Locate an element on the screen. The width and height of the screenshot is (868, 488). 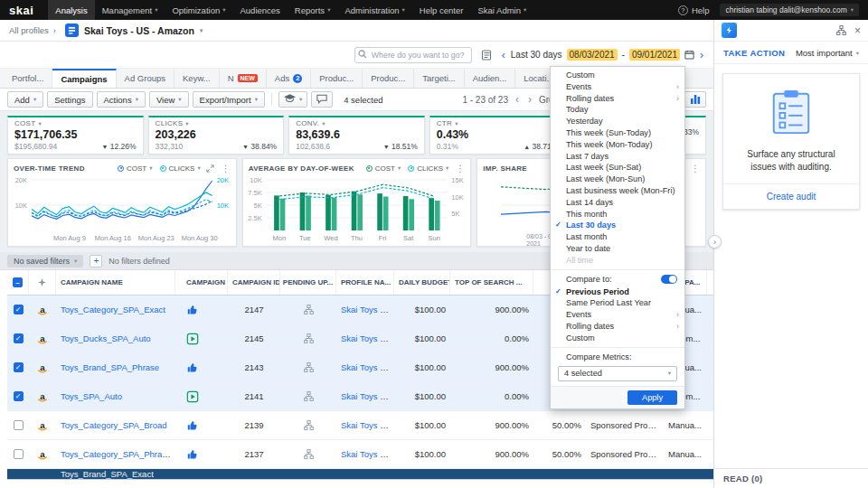
campaign-name-link: Toys_Ducks_SPA_Auto is located at coordinates (106, 338).